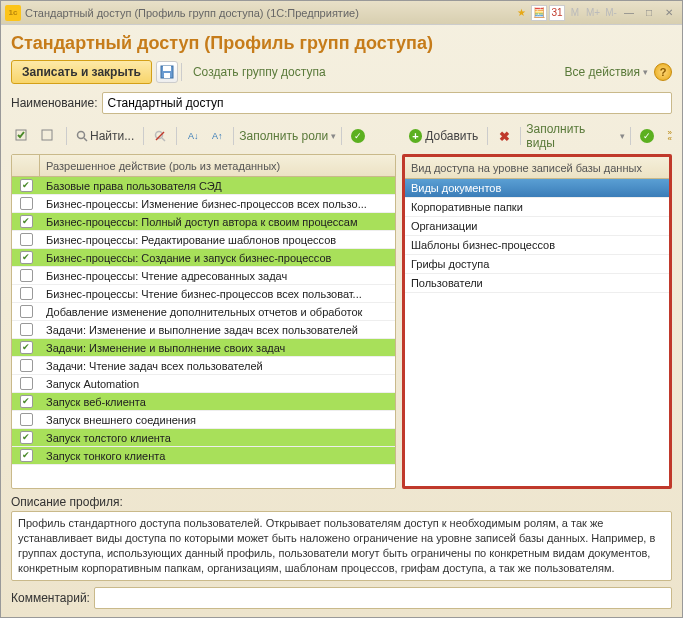 The width and height of the screenshot is (683, 618). What do you see at coordinates (204, 348) in the screenshot?
I see `role-row: ✔Задачи: Изменение и выполнение своих за…` at bounding box center [204, 348].